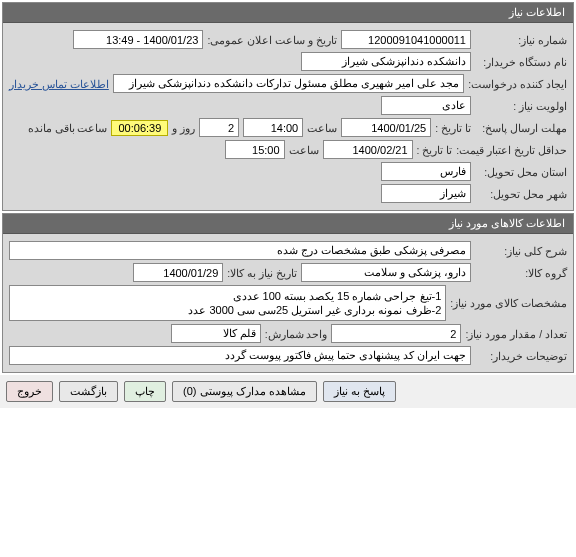 This screenshot has height=557, width=576. Describe the element at coordinates (288, 84) in the screenshot. I see `request-creator-field` at that location.